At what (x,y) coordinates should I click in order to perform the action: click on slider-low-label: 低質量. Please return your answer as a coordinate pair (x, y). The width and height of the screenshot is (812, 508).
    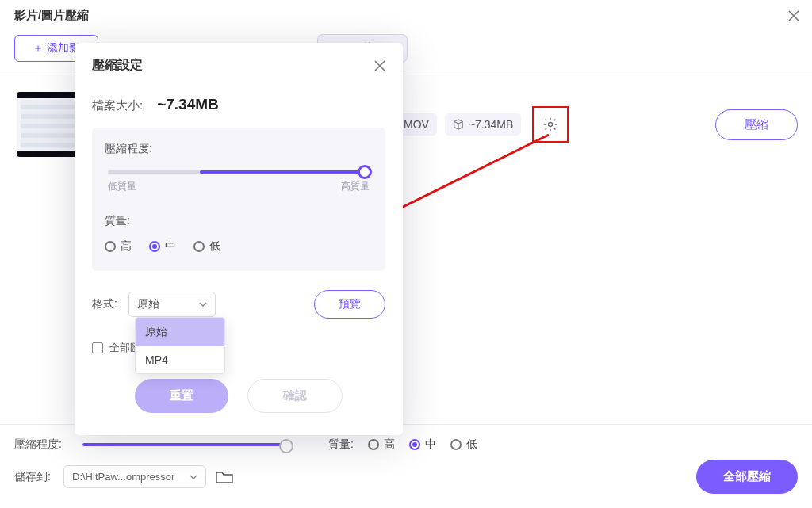
    Looking at the image, I should click on (122, 187).